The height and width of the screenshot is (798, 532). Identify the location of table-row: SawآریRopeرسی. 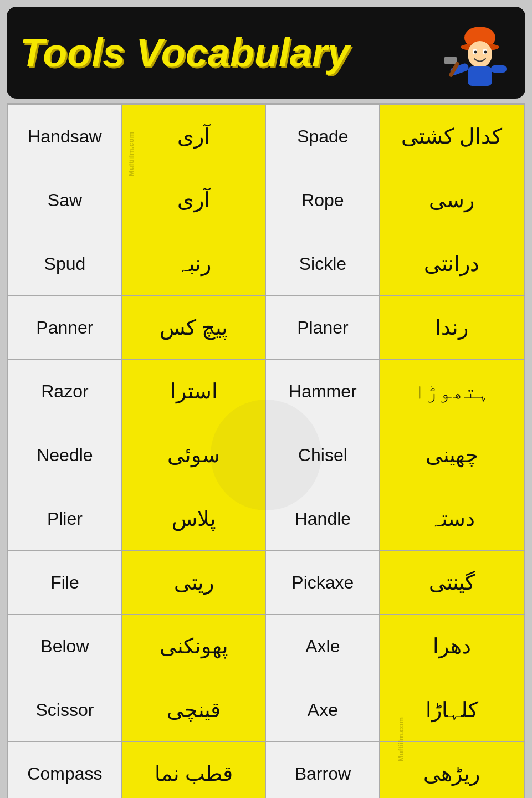
(266, 201).